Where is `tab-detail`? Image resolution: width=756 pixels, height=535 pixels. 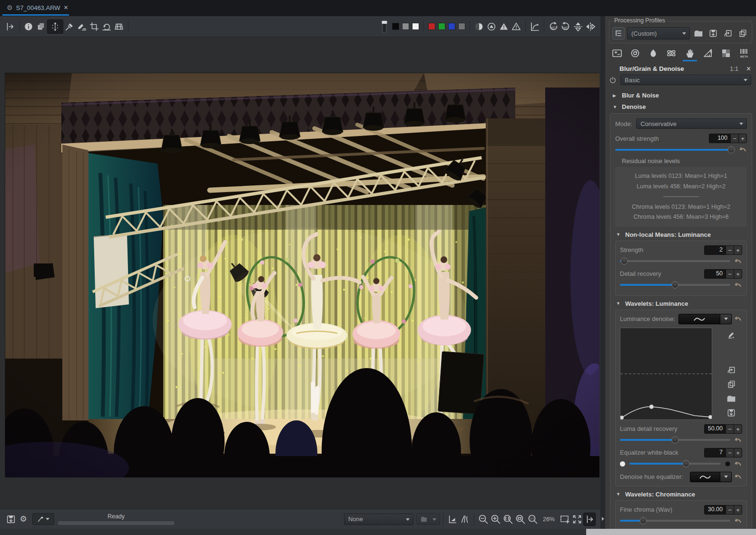 tab-detail is located at coordinates (635, 54).